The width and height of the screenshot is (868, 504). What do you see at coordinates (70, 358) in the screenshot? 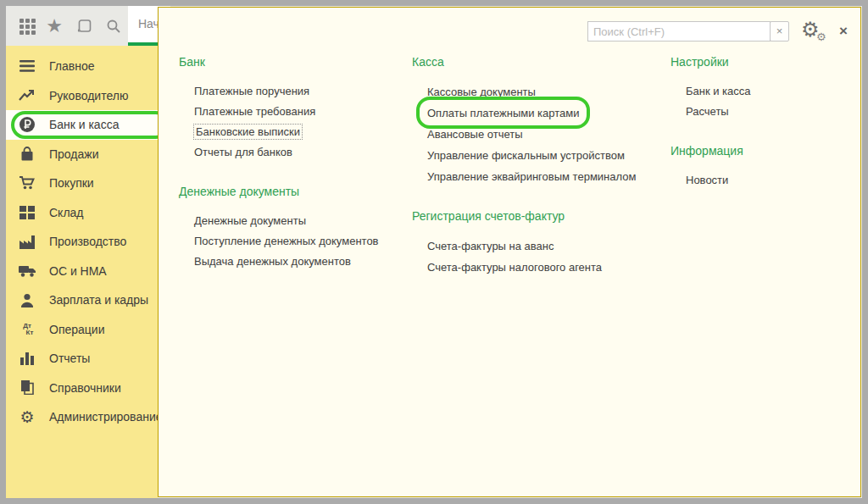
I see `sidebar-item-label: Отчеты` at bounding box center [70, 358].